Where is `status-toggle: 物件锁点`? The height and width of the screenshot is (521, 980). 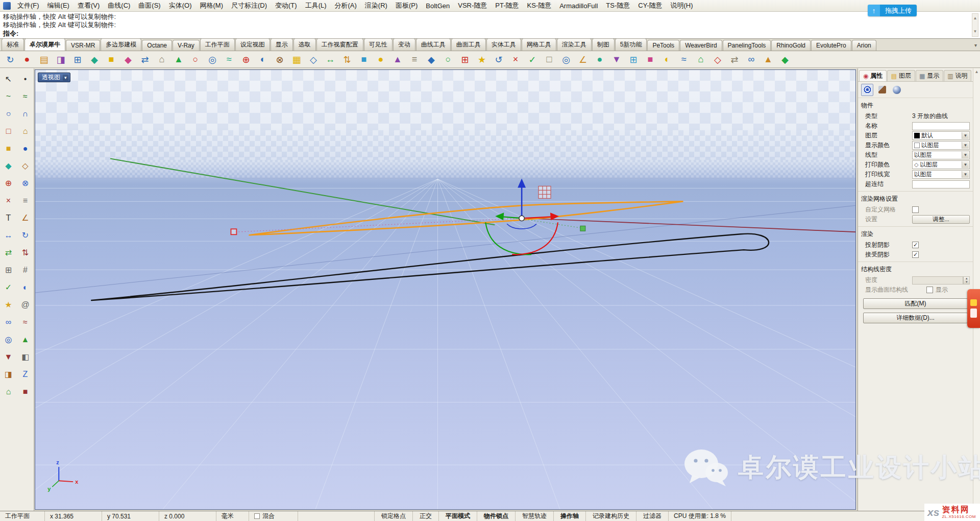 status-toggle: 物件锁点 is located at coordinates (496, 516).